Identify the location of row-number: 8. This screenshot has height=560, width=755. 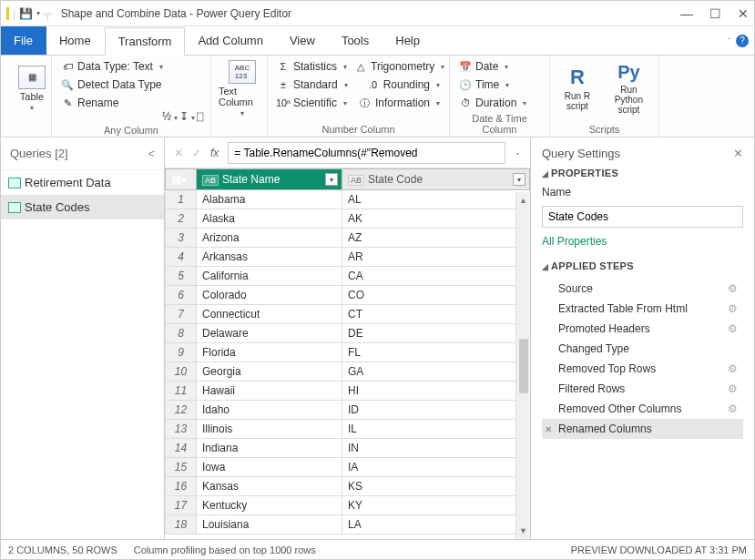
(181, 333).